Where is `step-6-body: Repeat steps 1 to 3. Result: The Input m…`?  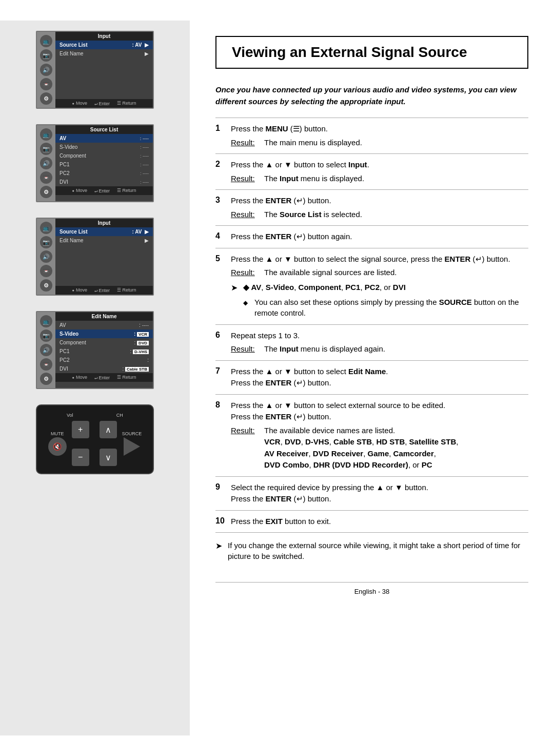 step-6-body: Repeat steps 1 to 3. Result: The Input m… is located at coordinates (380, 343).